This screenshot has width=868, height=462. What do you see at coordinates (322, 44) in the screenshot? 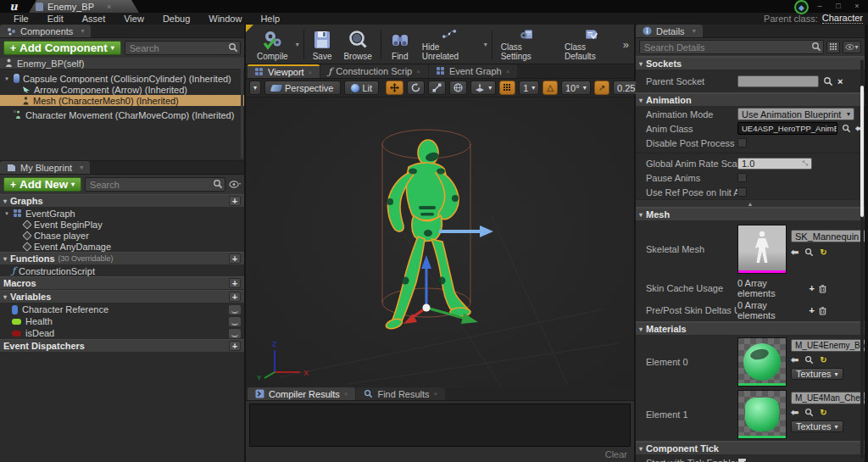
I see `save-button: Save` at bounding box center [322, 44].